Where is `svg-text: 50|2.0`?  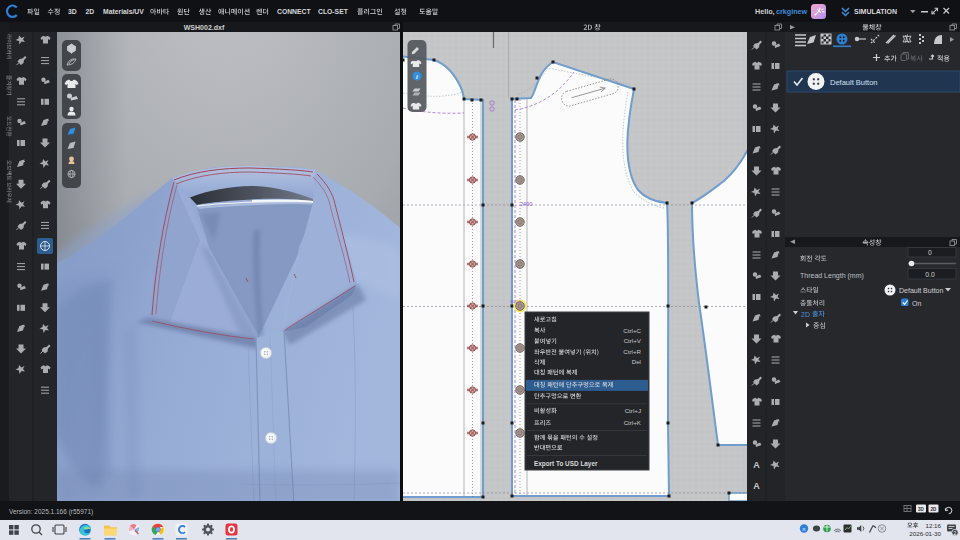 svg-text: 50|2.0 is located at coordinates (516, 302).